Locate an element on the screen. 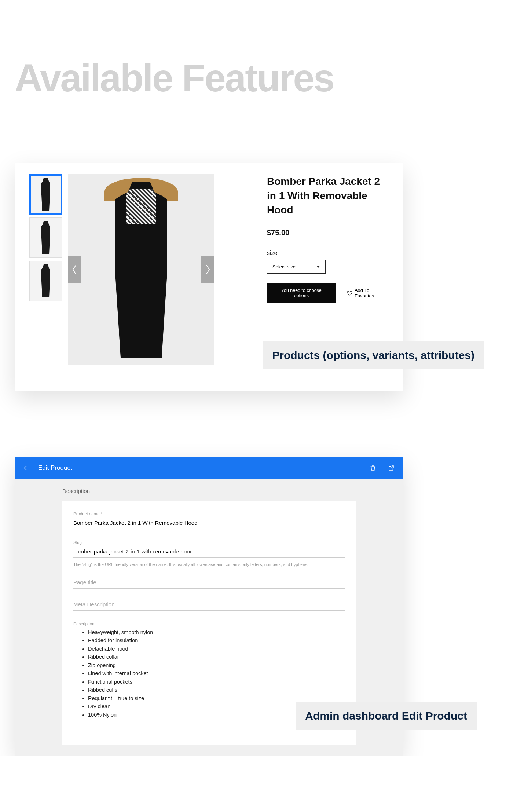 The image size is (528, 812). heart-icon is located at coordinates (350, 293).